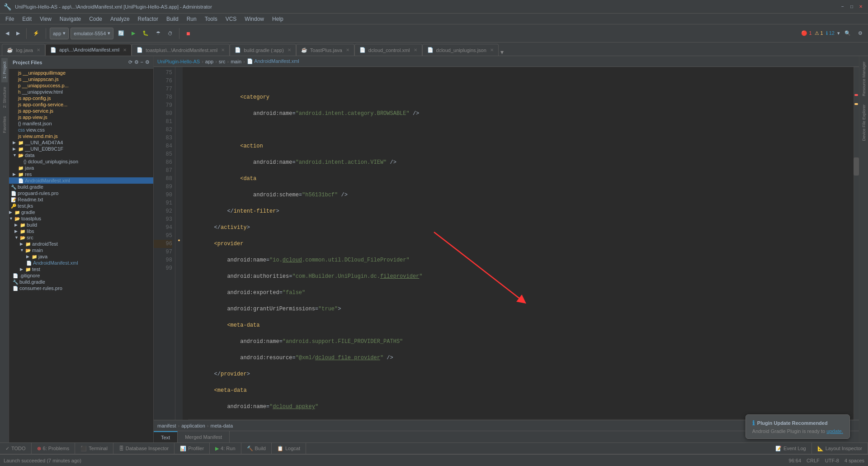 This screenshot has width=868, height=466. I want to click on stop-button: ⏹, so click(188, 33).